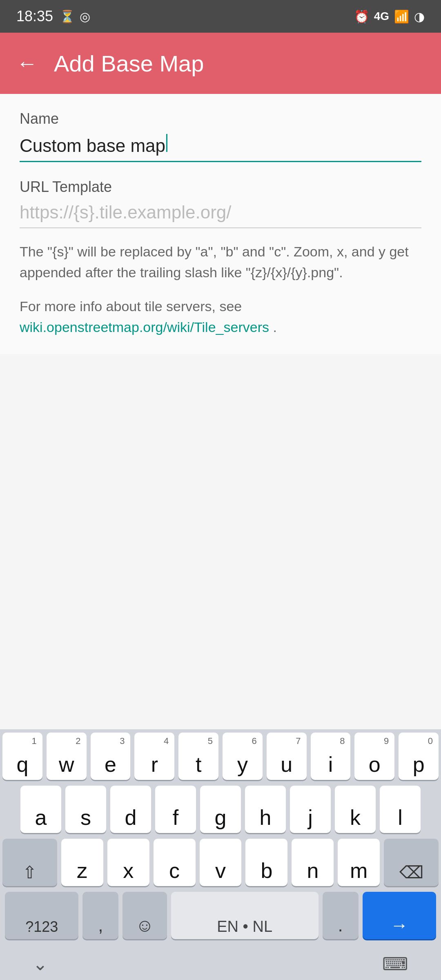 The width and height of the screenshot is (441, 980). Describe the element at coordinates (243, 756) in the screenshot. I see `key-y: 6 y` at that location.